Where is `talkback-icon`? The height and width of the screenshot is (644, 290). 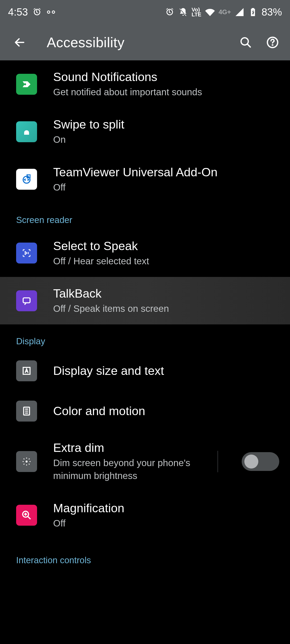 talkback-icon is located at coordinates (27, 301).